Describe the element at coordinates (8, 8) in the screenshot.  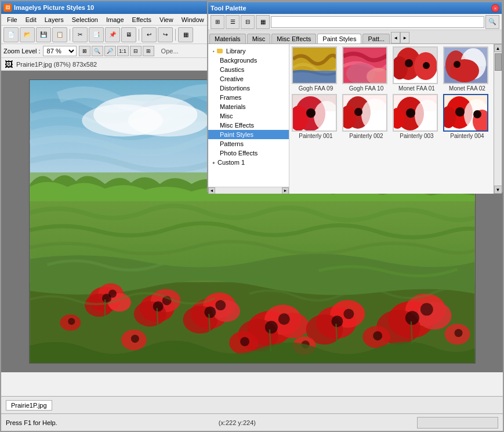
I see `app-icon: 🖼` at that location.